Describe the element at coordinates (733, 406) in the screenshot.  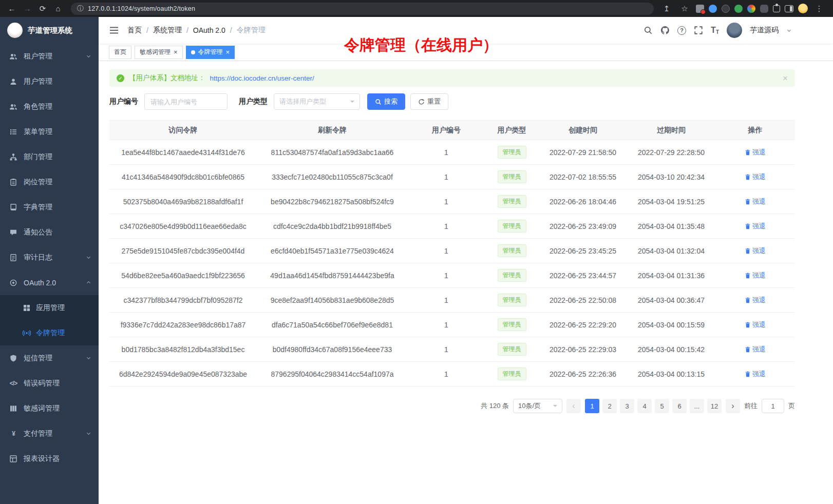
I see `next-page-button: ›` at that location.